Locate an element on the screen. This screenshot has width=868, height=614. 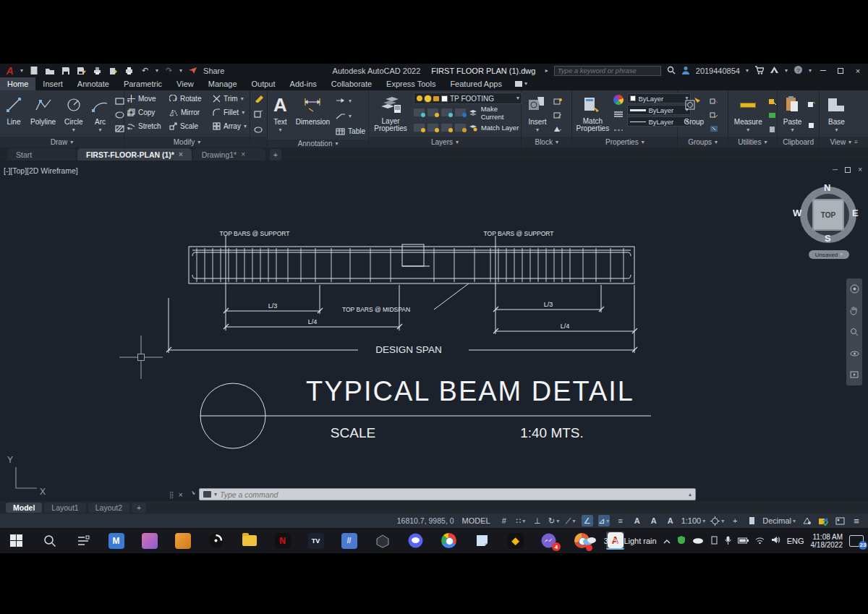
battery-tray-icon is located at coordinates (744, 541).